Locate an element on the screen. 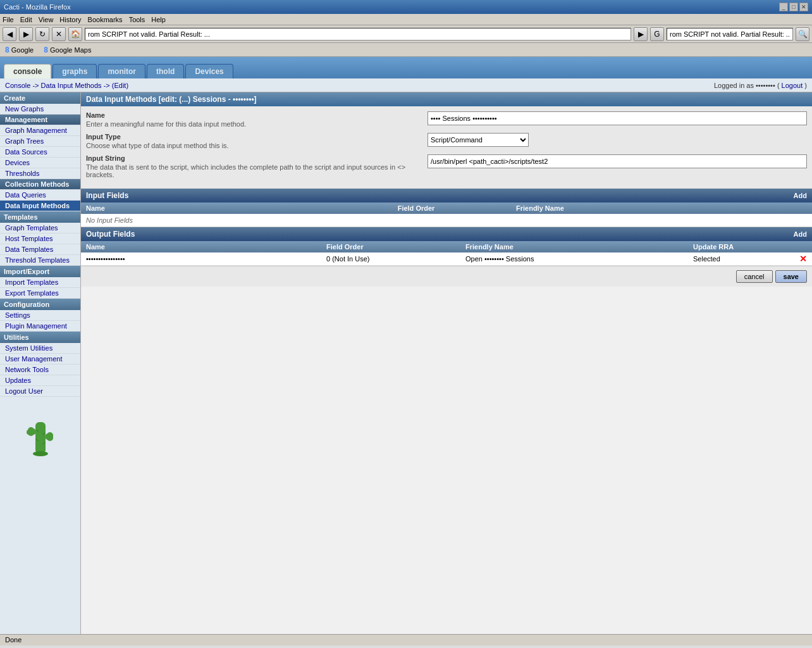 This screenshot has height=648, width=812. sidebar-item-user-management: User Management is located at coordinates (40, 359).